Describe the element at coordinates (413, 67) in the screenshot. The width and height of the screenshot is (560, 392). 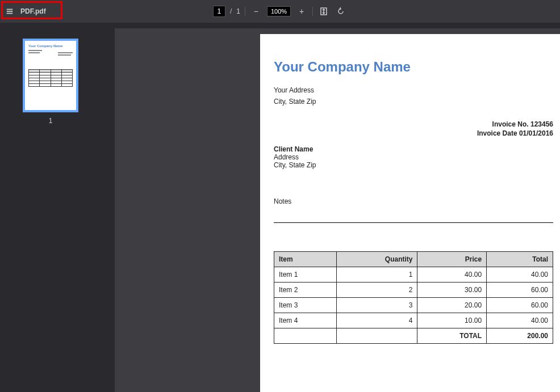
I see `company-name: Your Company Name` at that location.